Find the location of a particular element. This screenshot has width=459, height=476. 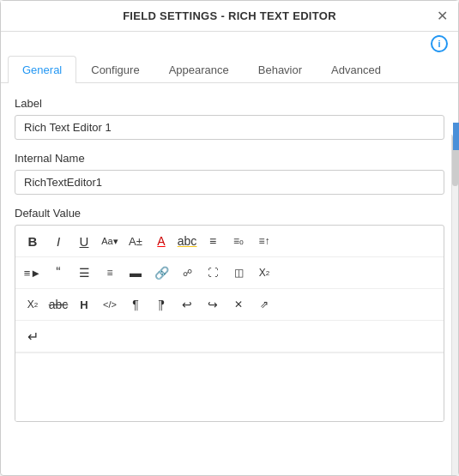

scrollbar-track is located at coordinates (455, 305).